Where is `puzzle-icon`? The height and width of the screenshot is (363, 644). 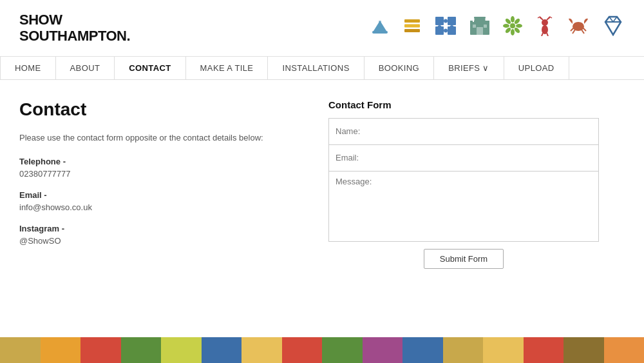
puzzle-icon is located at coordinates (446, 28).